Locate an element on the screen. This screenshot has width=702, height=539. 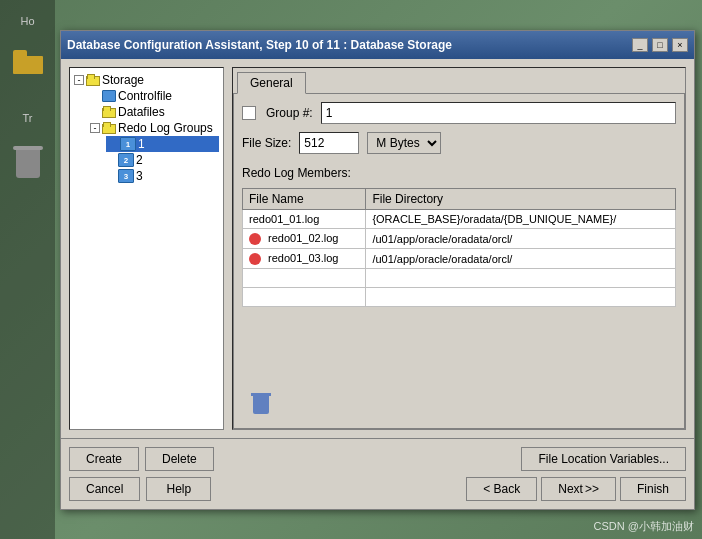
back-button: < Back is located at coordinates (502, 489).